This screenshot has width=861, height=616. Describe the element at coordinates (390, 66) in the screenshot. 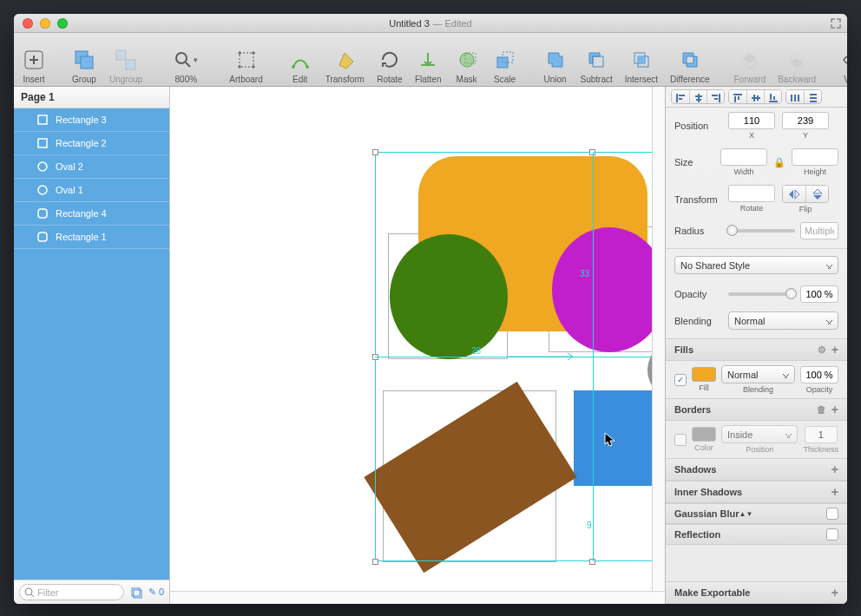

I see `rotate-button: Rotate` at that location.